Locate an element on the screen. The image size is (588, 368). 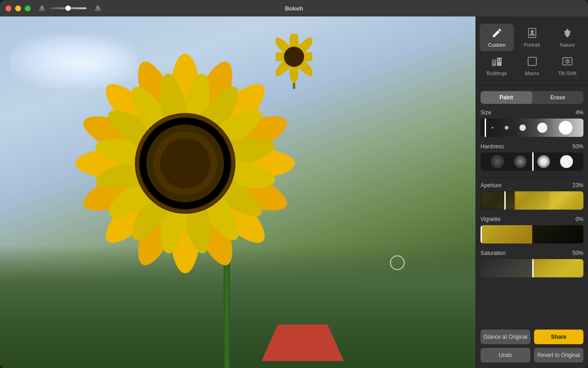
brightness-slider is located at coordinates (68, 8).